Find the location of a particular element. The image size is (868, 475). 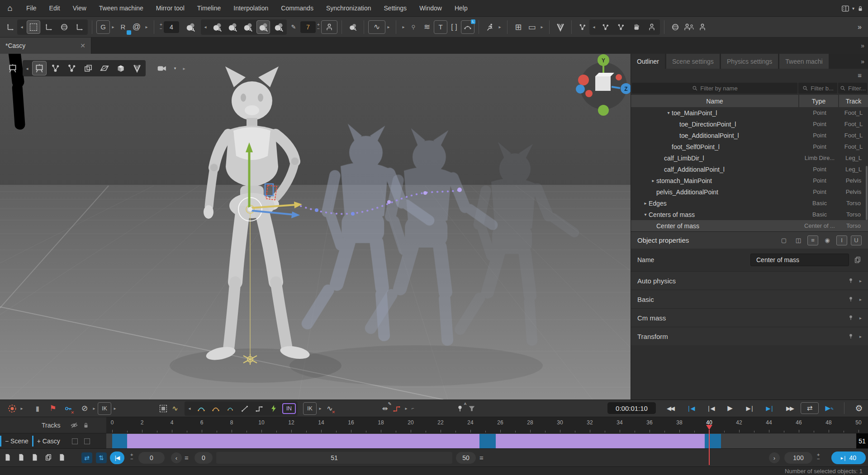

import-track-icon is located at coordinates (62, 458).